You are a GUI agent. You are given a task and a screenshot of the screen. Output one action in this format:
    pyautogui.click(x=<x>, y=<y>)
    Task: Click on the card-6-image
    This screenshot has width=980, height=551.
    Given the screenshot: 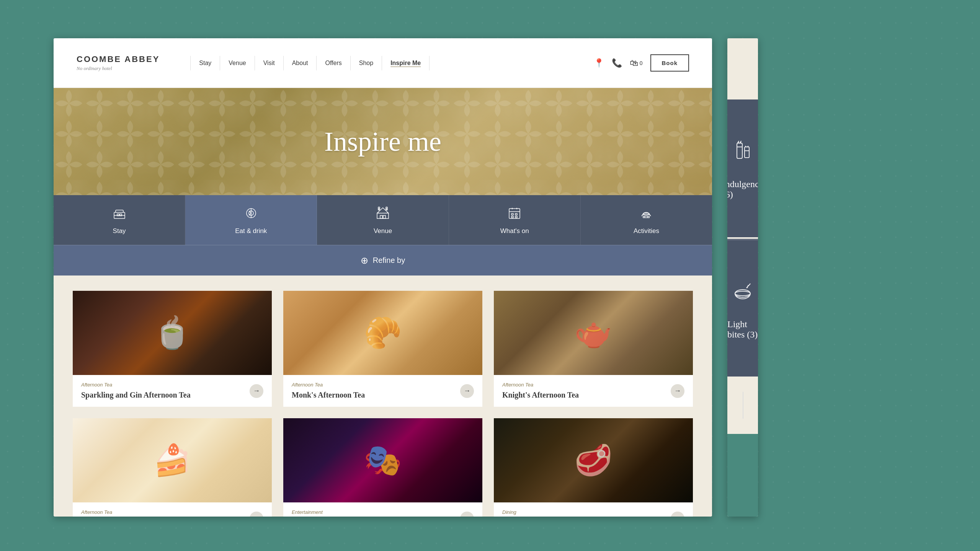 What is the action you would take?
    pyautogui.click(x=593, y=460)
    